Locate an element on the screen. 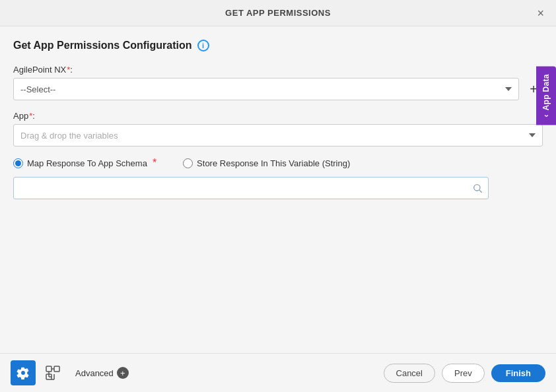 The image size is (556, 392). map-response-option: Map Response To App Schema * is located at coordinates (85, 163).